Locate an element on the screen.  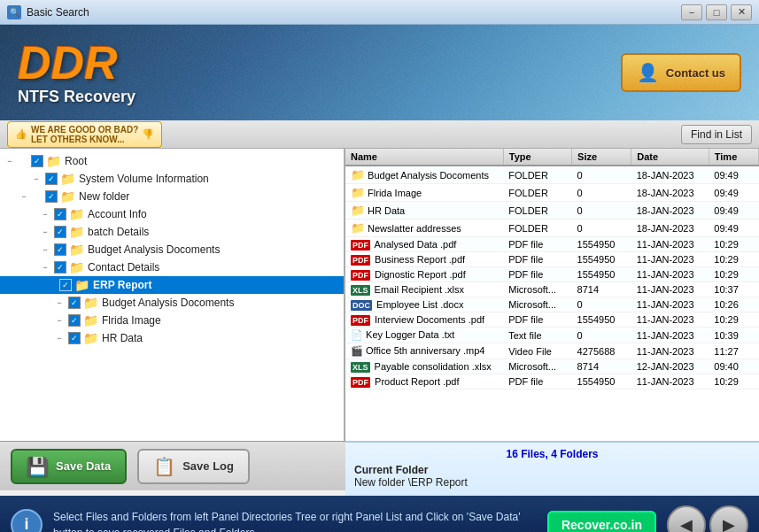
checkbox-florida-sub is located at coordinates (74, 320).